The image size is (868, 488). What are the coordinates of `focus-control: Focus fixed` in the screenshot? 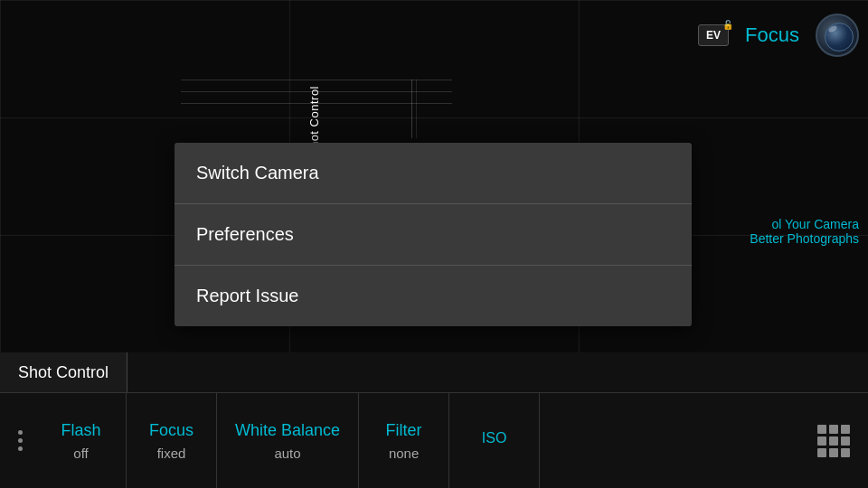 It's located at (172, 441).